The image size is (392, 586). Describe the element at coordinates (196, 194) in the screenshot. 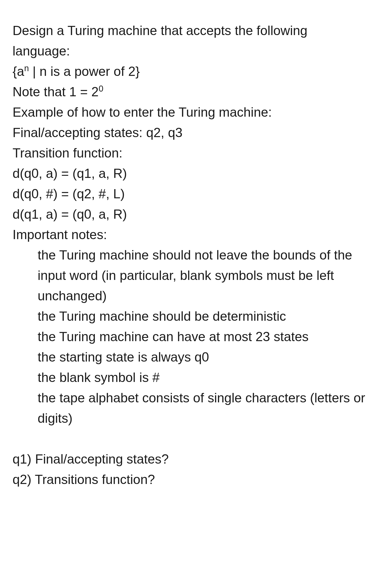

I see `transition-2: d(q0, #) = (q2, #, L)` at that location.